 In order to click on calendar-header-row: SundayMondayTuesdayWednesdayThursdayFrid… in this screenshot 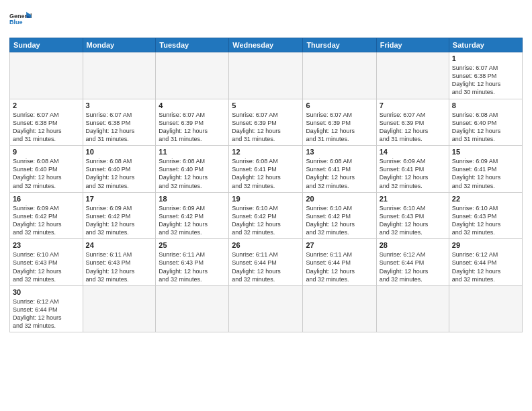, I will do `click(266, 46)`.